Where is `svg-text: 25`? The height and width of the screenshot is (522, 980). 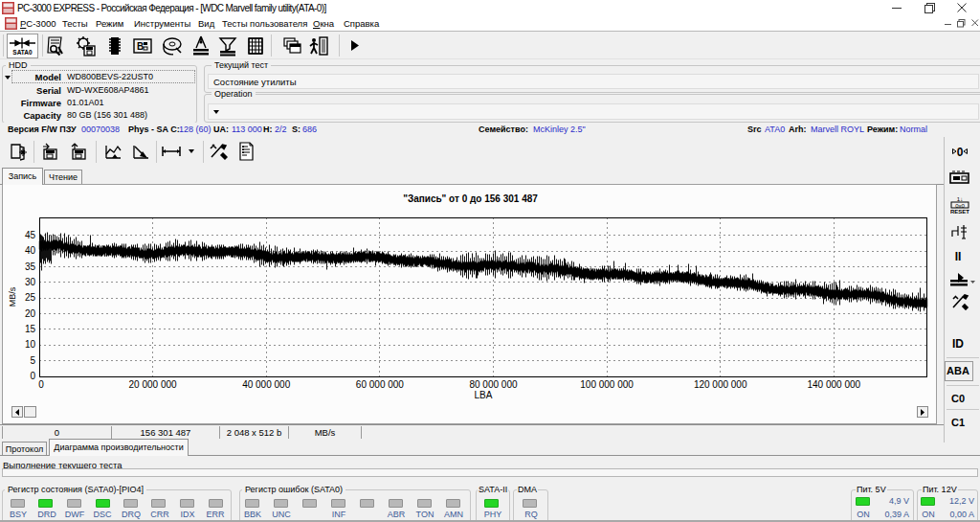
svg-text: 25 is located at coordinates (31, 297).